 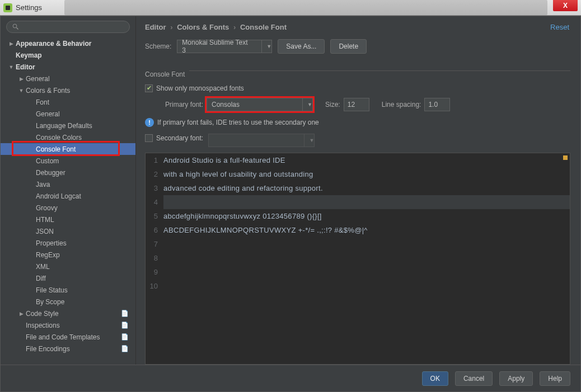 I want to click on tree-item: Debugger, so click(x=68, y=172).